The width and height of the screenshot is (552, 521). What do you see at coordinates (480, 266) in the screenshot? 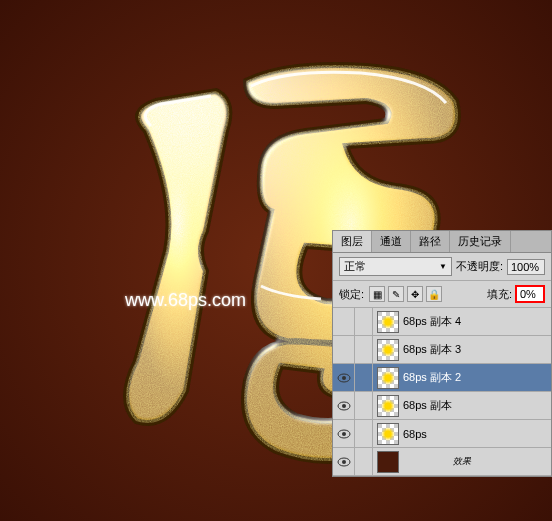
I see `opacity-label: 不透明度:` at bounding box center [480, 266].